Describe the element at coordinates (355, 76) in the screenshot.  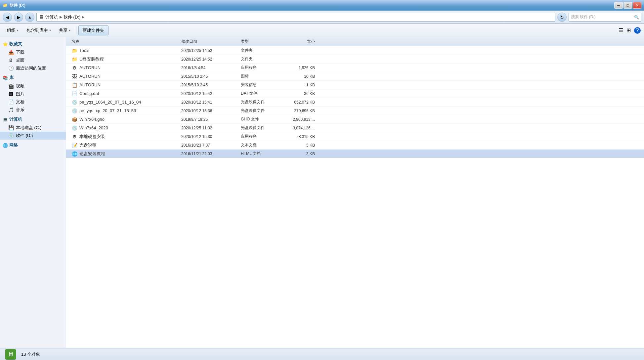
I see `table-row: 🖼 AUTORUN 2015/5/10 2:45 图标 10 KB` at that location.